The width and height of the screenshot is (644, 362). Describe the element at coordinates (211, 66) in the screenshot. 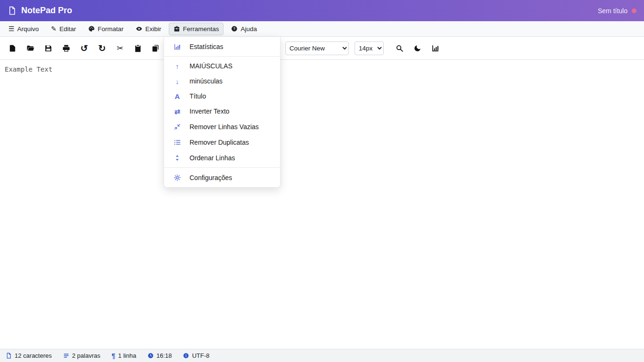

I see `menu-item-label: MAIÚSCULAS` at that location.